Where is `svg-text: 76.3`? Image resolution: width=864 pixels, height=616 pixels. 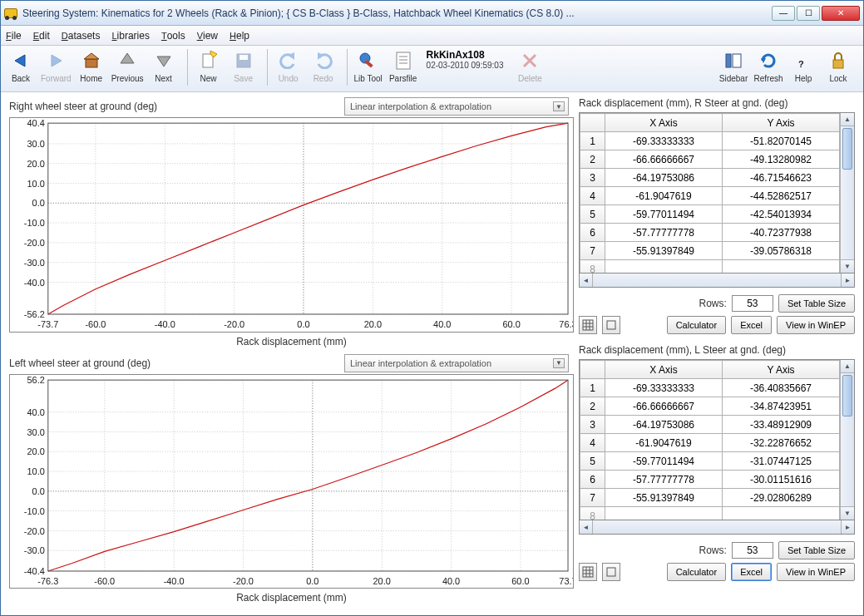 svg-text: 76.3 is located at coordinates (565, 324).